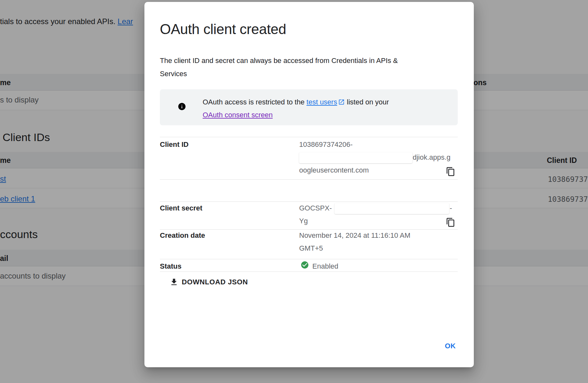 The height and width of the screenshot is (383, 588). Describe the element at coordinates (255, 102) in the screenshot. I see `notice-text-before: OAuth access is restricted to the` at that location.